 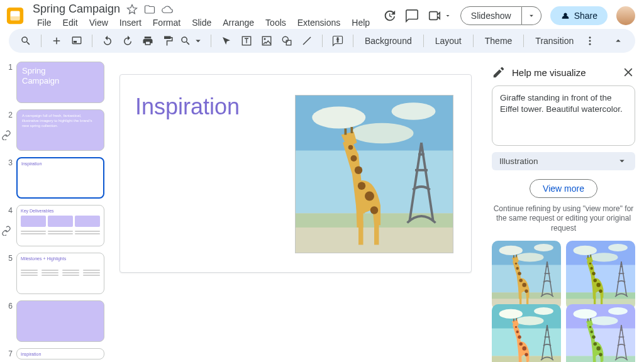 I want to click on app-logo, so click(x=15, y=16).